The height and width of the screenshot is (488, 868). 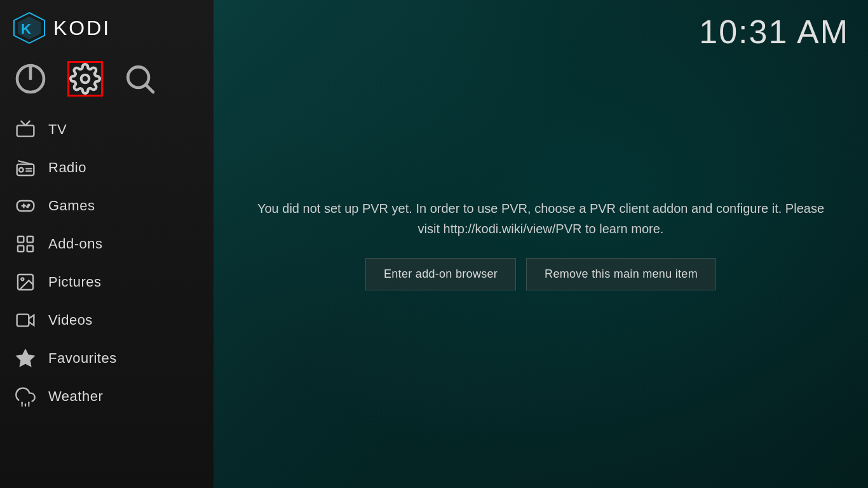 What do you see at coordinates (25, 206) in the screenshot?
I see `games-icon` at bounding box center [25, 206].